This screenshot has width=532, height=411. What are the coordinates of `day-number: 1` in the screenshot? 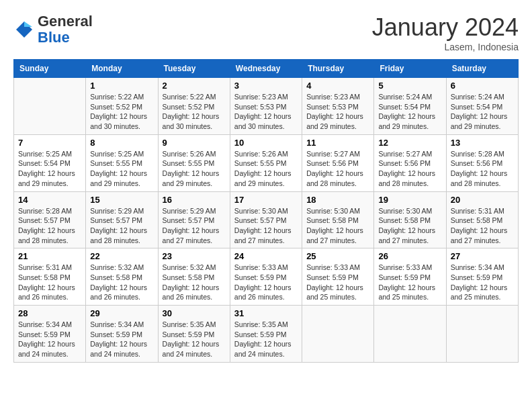 It's located at (122, 86).